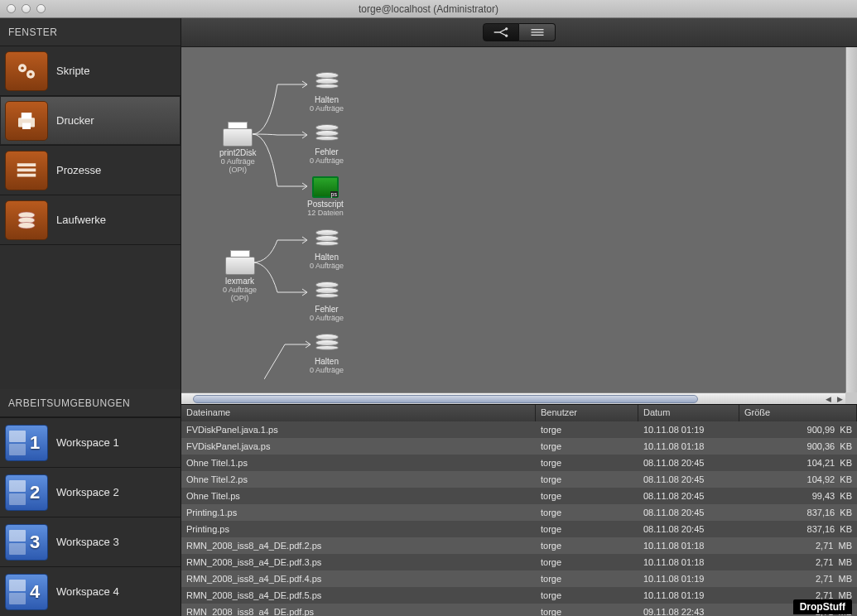 The width and height of the screenshot is (857, 616). Describe the element at coordinates (90, 403) in the screenshot. I see `sidebar-header-workspaces: ARBEITSUMGEBUNGEN` at that location.